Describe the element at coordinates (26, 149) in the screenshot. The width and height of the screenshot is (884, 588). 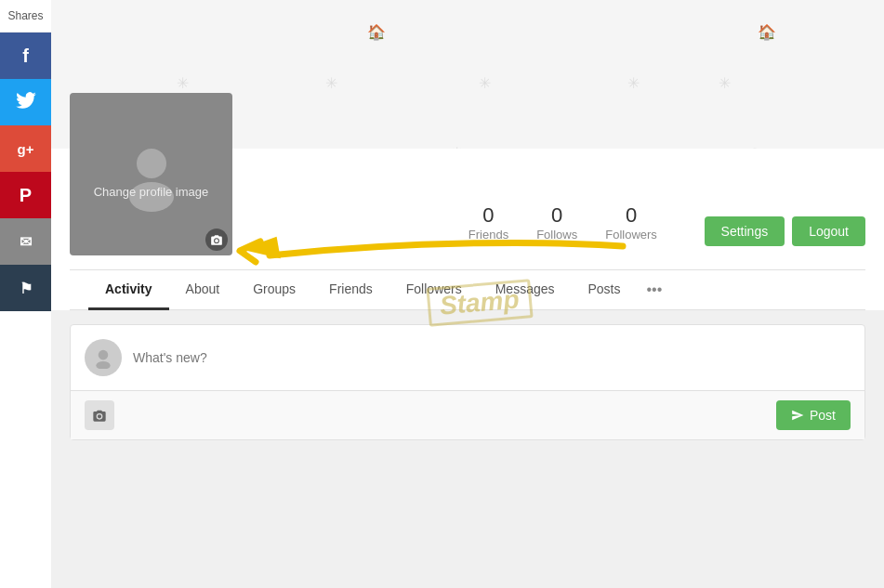
I see `google-icon: g+` at that location.